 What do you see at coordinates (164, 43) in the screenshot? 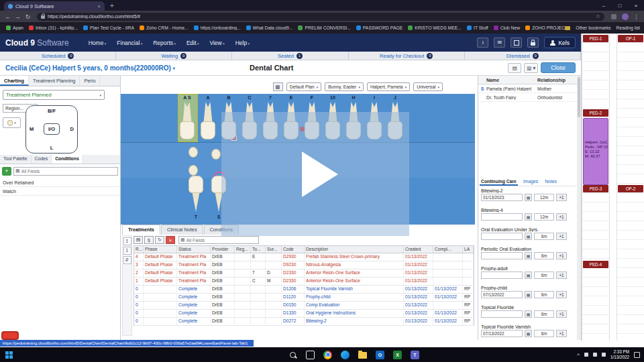
I see `menu-reports: Reports` at bounding box center [164, 43].